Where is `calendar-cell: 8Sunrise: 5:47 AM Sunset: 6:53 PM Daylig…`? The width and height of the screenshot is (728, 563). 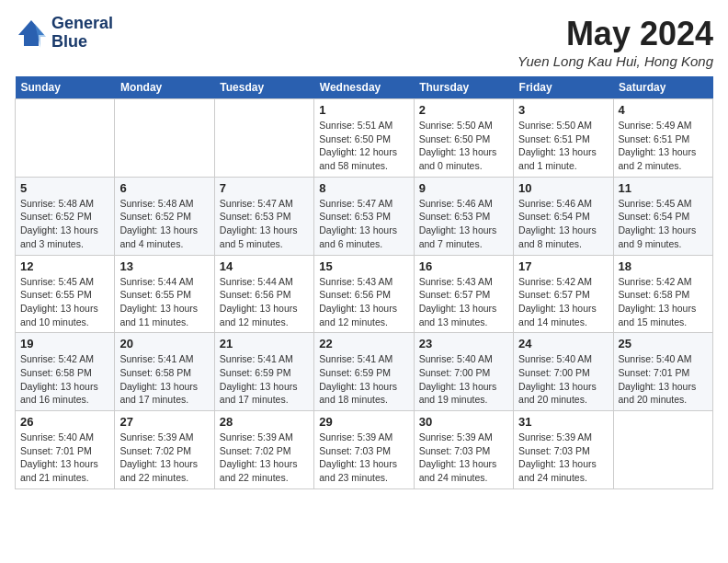 calendar-cell: 8Sunrise: 5:47 AM Sunset: 6:53 PM Daylig… is located at coordinates (364, 215).